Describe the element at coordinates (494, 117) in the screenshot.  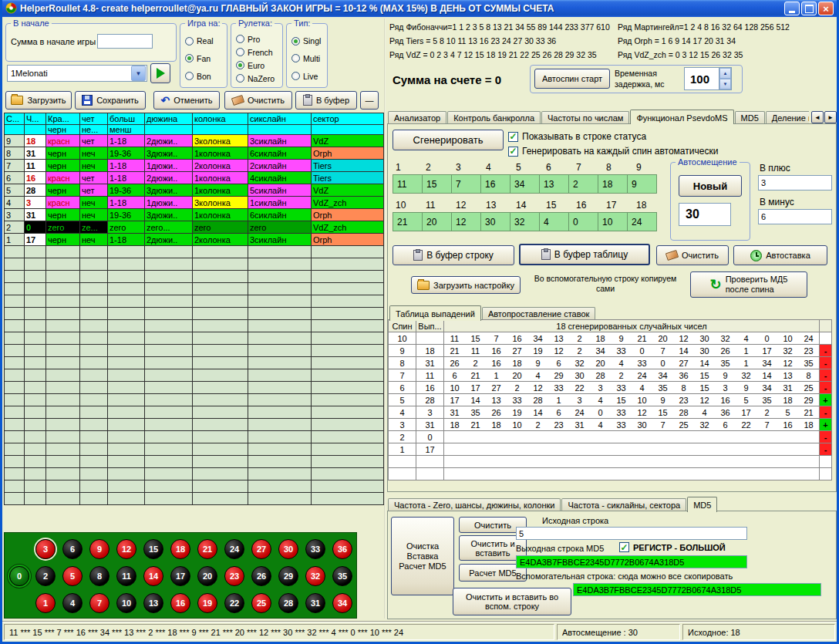
I see `main-tab-1: Контроль банкролла` at that location.